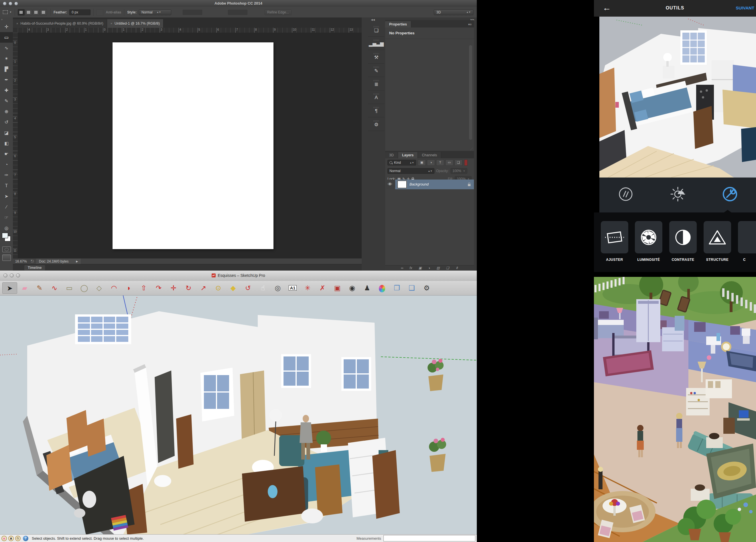 The height and width of the screenshot is (542, 756). Describe the element at coordinates (25, 288) in the screenshot. I see `su-tool-eraser: ▰` at that location.